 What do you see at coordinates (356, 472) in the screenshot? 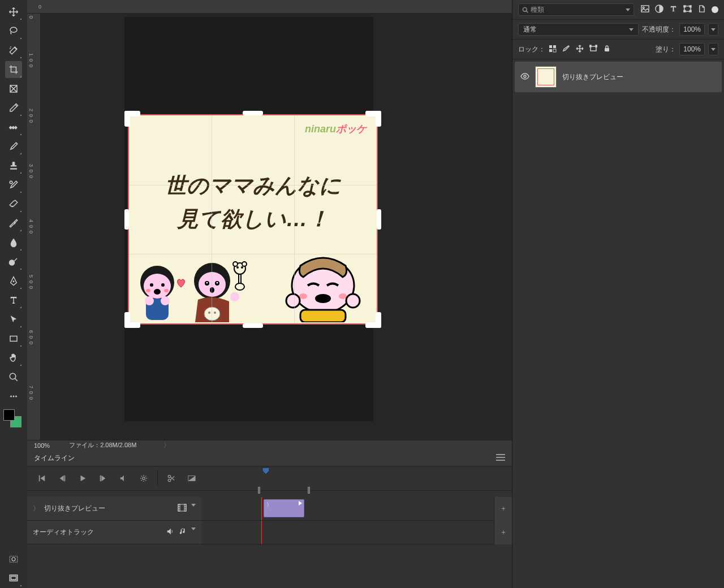
I see `timeline-ruler` at bounding box center [356, 472].